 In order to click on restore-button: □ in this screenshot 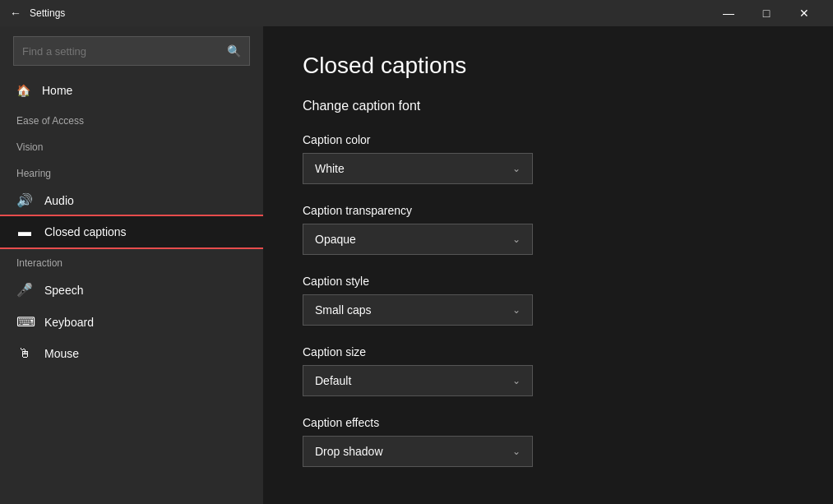, I will do `click(766, 13)`.